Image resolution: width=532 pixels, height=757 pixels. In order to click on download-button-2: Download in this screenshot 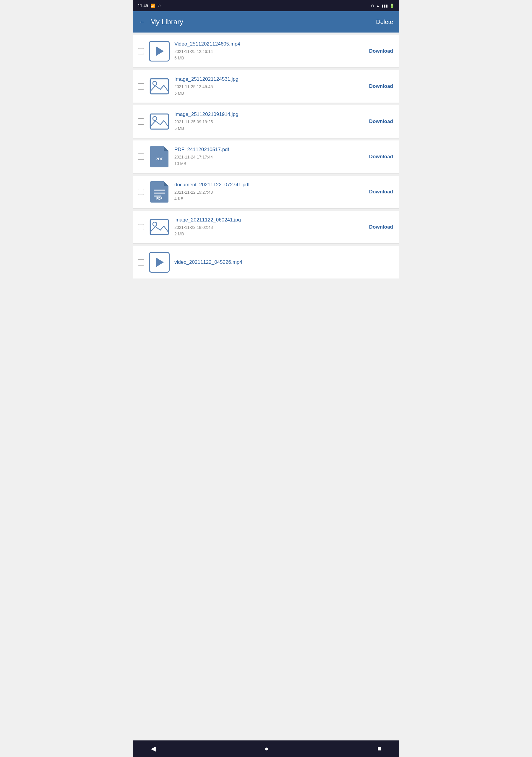, I will do `click(381, 86)`.